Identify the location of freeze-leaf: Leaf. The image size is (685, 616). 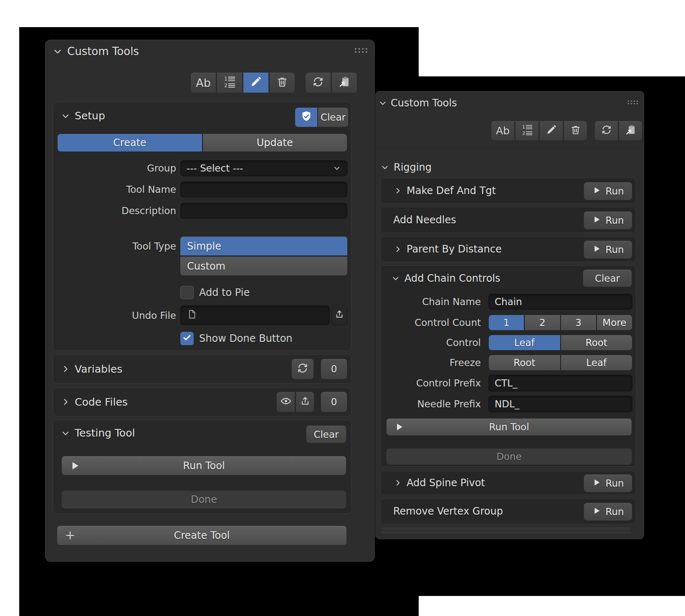
(597, 363).